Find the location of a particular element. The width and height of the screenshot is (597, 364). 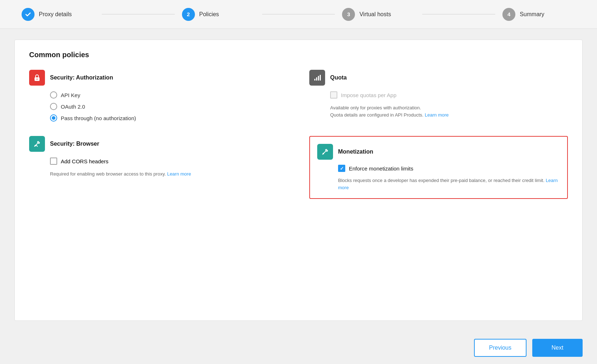

footer: Previous Next is located at coordinates (298, 348).